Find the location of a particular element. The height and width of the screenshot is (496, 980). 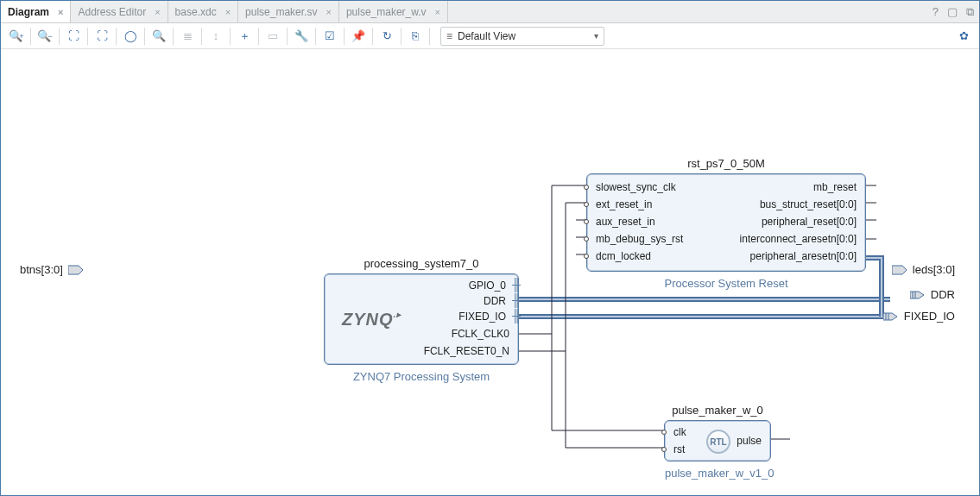

tab-base-xdc: base.xdc × is located at coordinates (204, 12).